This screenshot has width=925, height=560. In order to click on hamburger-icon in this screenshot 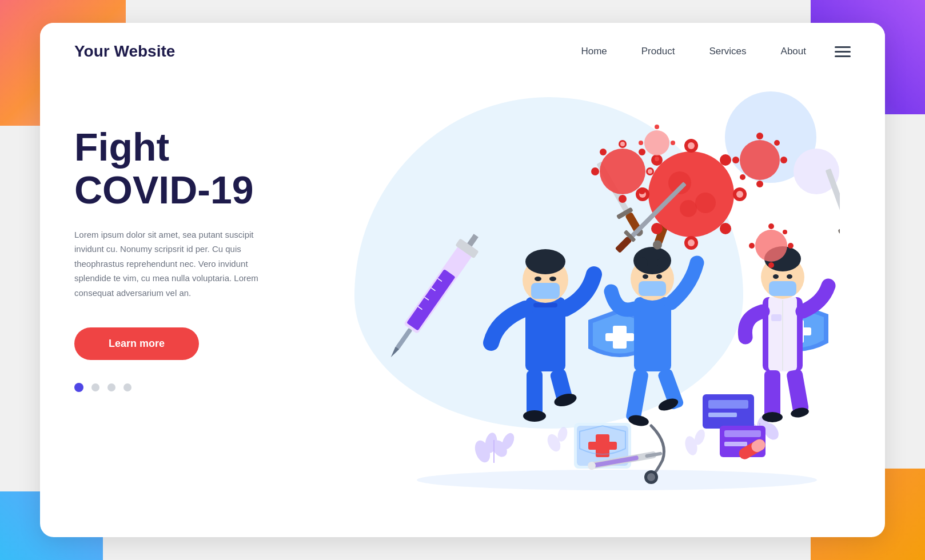, I will do `click(843, 51)`.